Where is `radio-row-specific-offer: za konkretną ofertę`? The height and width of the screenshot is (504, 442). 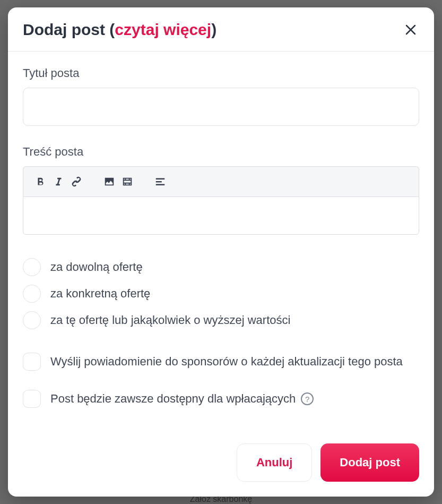 radio-row-specific-offer: za konkretną ofertę is located at coordinates (221, 294).